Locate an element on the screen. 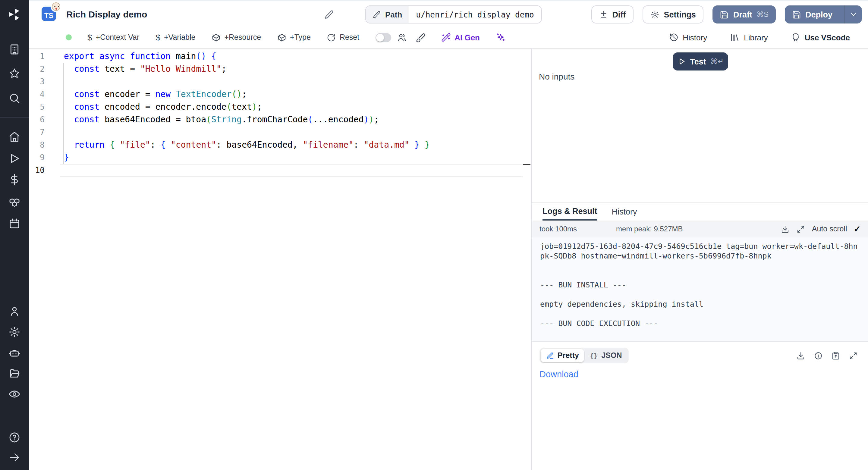  expand-logs-icon is located at coordinates (801, 229).